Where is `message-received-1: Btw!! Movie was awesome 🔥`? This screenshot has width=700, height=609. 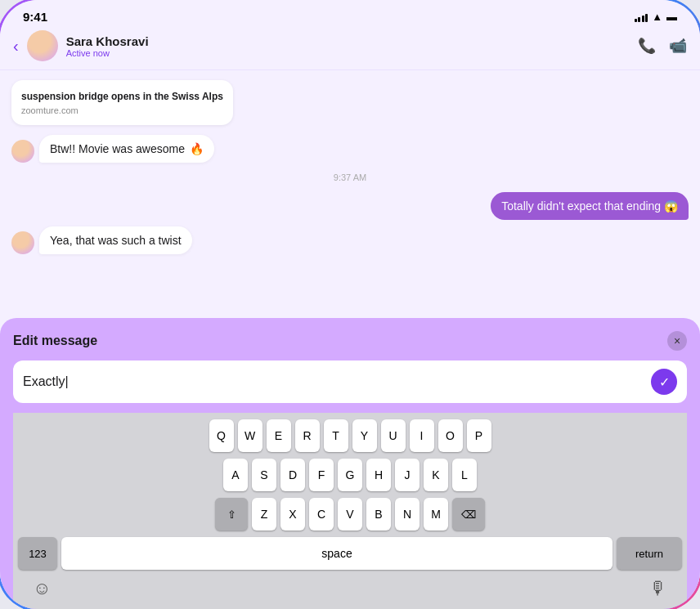 message-received-1: Btw!! Movie was awesome 🔥 is located at coordinates (127, 149).